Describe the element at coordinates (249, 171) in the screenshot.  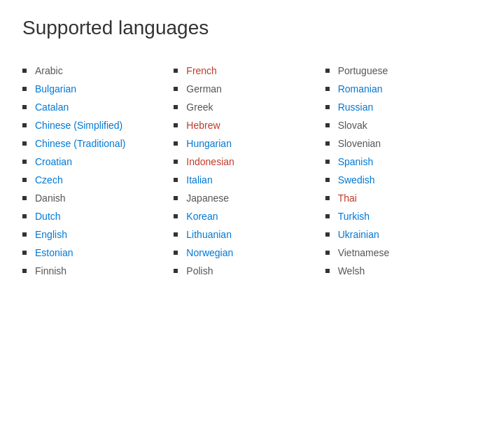
I see `language-col-1: FrenchGermanGreekHebrewHungarianIndonesi…` at that location.